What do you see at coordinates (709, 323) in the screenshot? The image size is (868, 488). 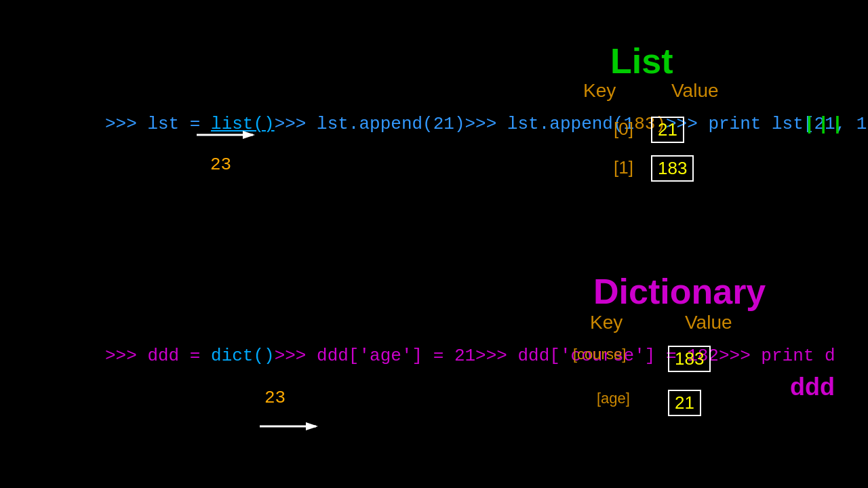 I see `dict-value-header: Value` at bounding box center [709, 323].